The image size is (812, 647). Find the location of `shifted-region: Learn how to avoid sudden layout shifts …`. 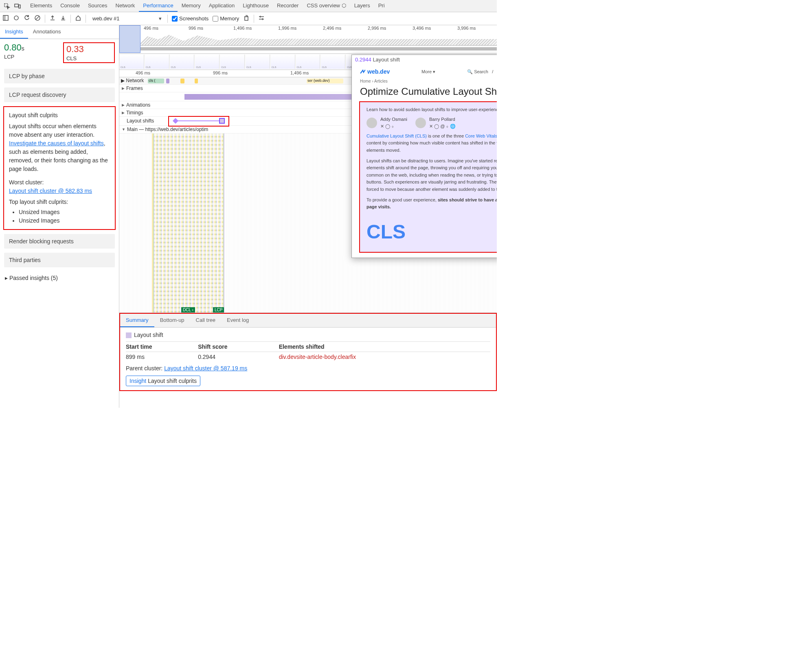

shifted-region: Learn how to avoid sudden layout shifts … is located at coordinates (428, 177).